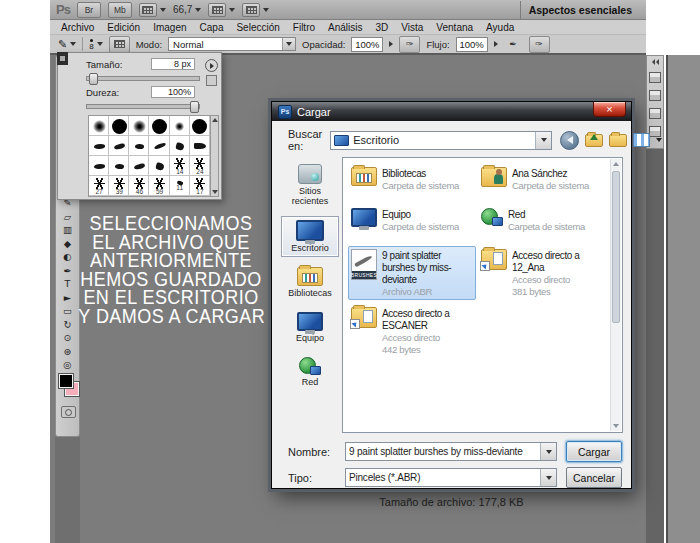  What do you see at coordinates (99, 186) in the screenshot?
I see `brush-preset: 27` at bounding box center [99, 186].